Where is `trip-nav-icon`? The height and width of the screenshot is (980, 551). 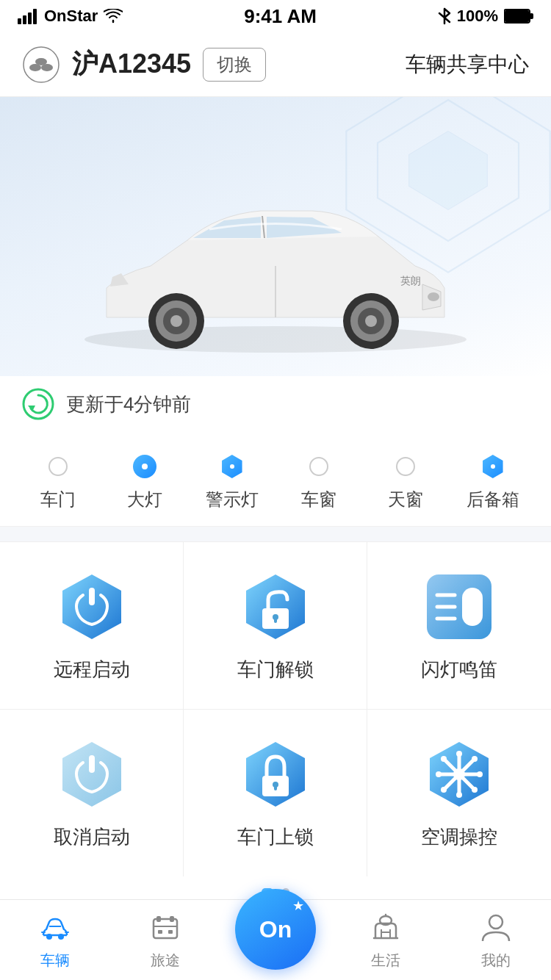 trip-nav-icon is located at coordinates (165, 928).